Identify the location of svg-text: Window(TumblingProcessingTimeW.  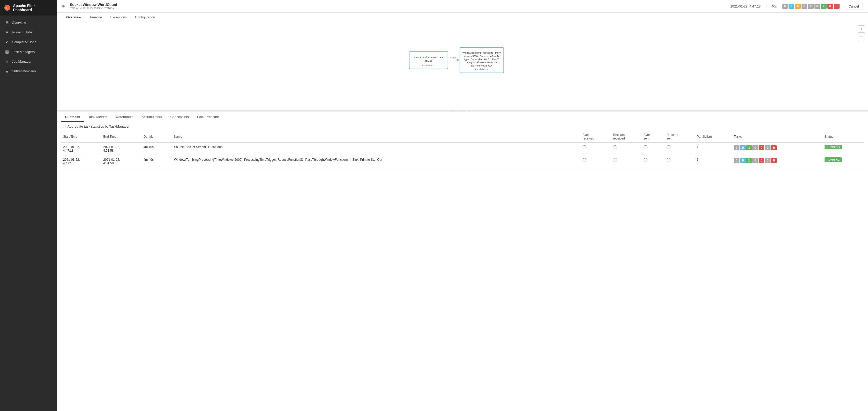
(482, 53).